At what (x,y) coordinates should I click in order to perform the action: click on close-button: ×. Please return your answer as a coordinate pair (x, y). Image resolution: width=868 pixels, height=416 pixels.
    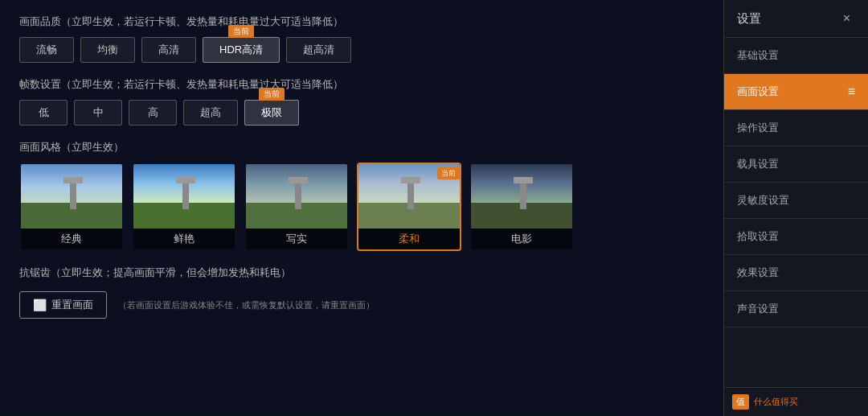
    Looking at the image, I should click on (847, 19).